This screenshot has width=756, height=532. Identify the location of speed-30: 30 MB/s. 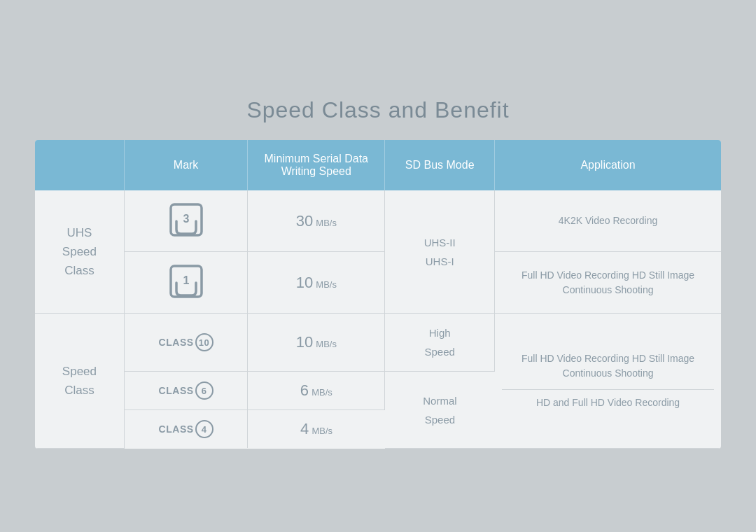
(316, 221).